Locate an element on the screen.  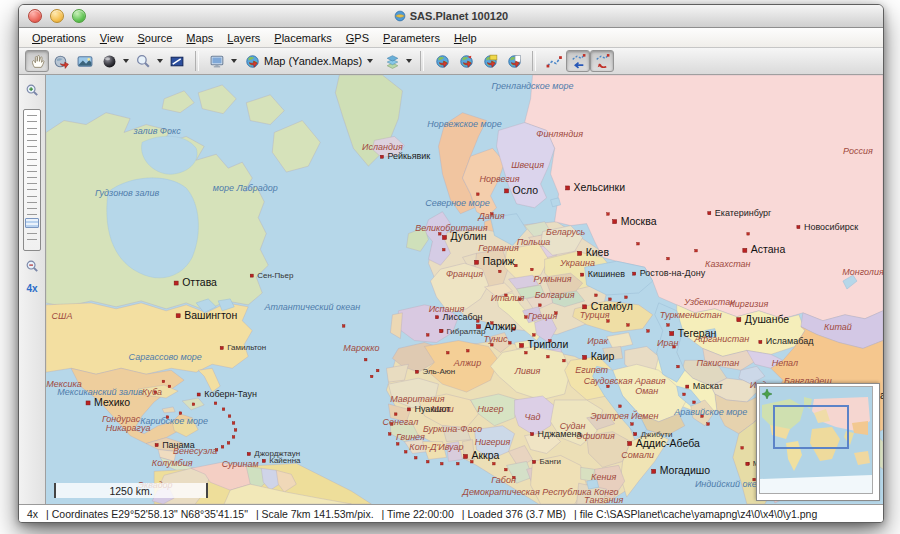
route-points-button is located at coordinates (554, 61).